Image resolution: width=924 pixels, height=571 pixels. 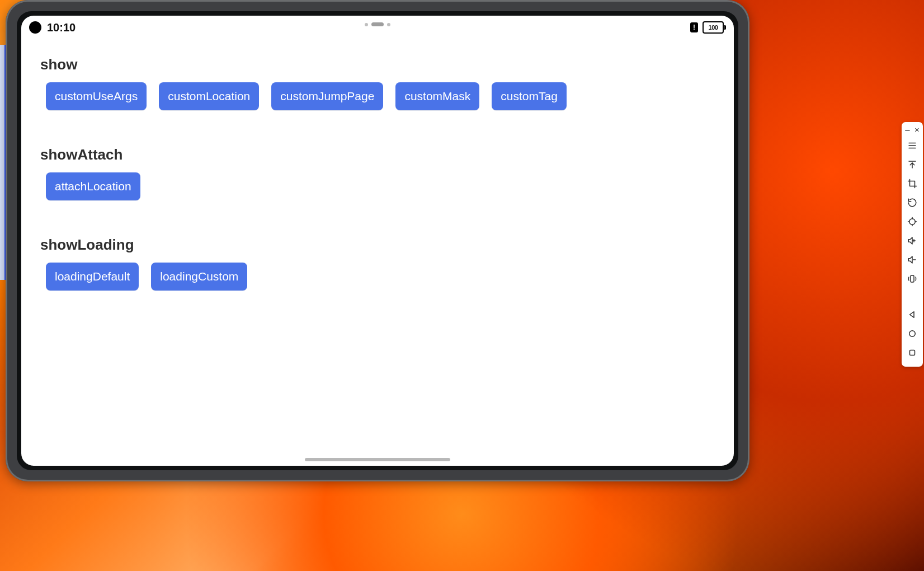 I want to click on emulator-rotate-button, so click(x=912, y=203).